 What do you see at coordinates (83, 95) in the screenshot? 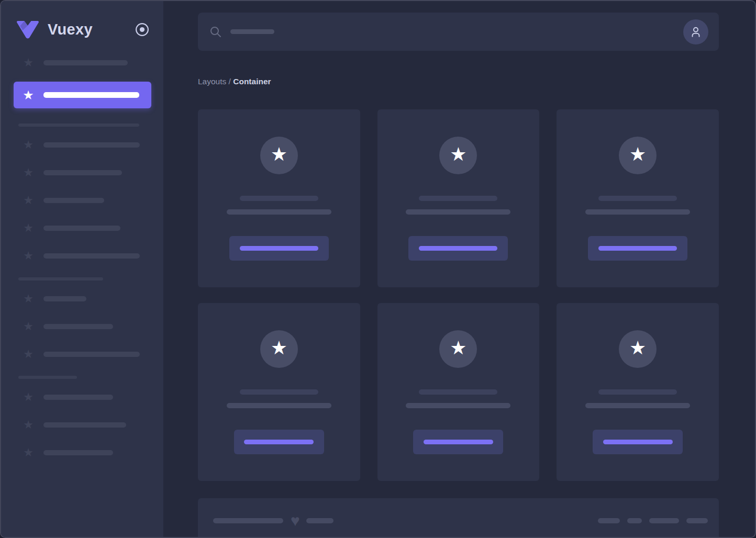
I see `sidebar-item-active: ★` at bounding box center [83, 95].